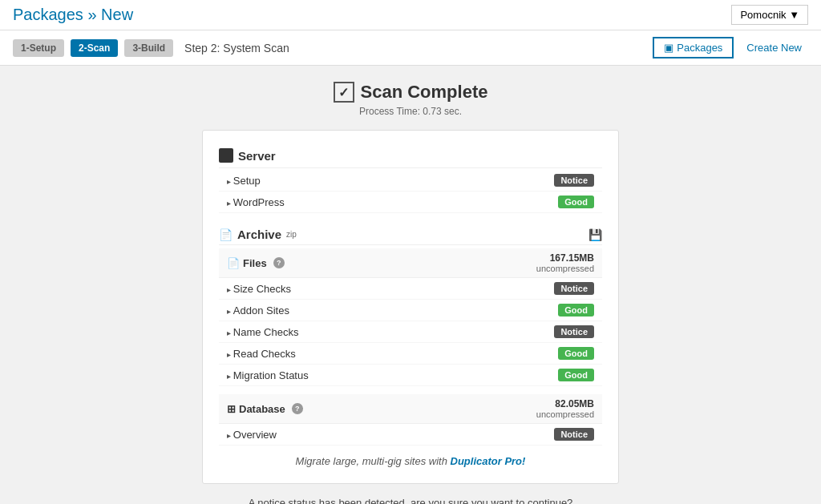  What do you see at coordinates (252, 434) in the screenshot?
I see `overview-label: Overview` at bounding box center [252, 434].